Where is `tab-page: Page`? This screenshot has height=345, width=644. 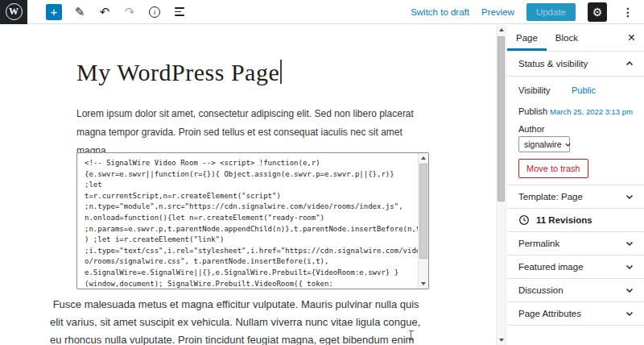
tab-page: Page is located at coordinates (526, 38).